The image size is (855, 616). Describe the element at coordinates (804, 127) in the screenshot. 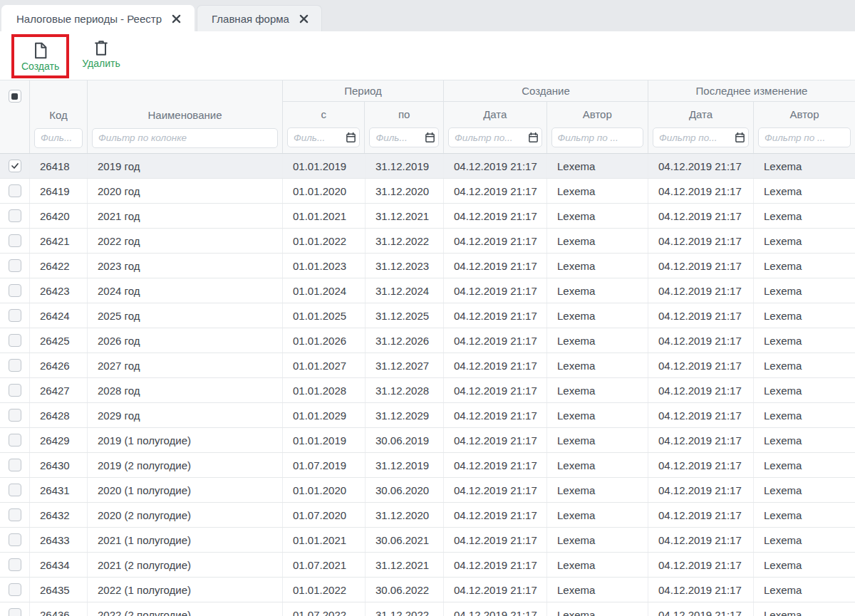

I see `column-modified-author: Автор` at that location.